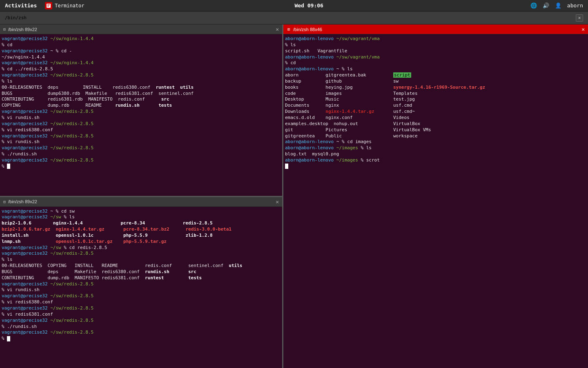 This screenshot has width=588, height=368. What do you see at coordinates (559, 6) in the screenshot?
I see `topbar-right-icons: 🌐 🔊 👤 aborn` at bounding box center [559, 6].